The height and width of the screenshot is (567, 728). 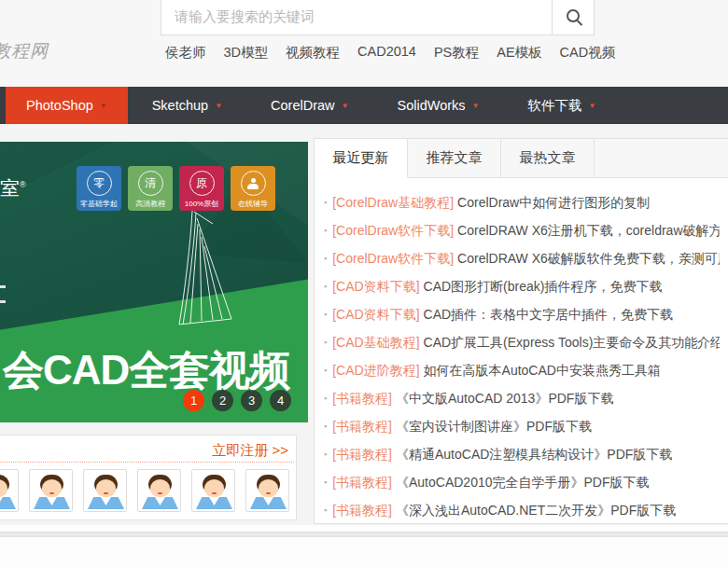 I want to click on top-link-ae: AE模板, so click(x=519, y=52).